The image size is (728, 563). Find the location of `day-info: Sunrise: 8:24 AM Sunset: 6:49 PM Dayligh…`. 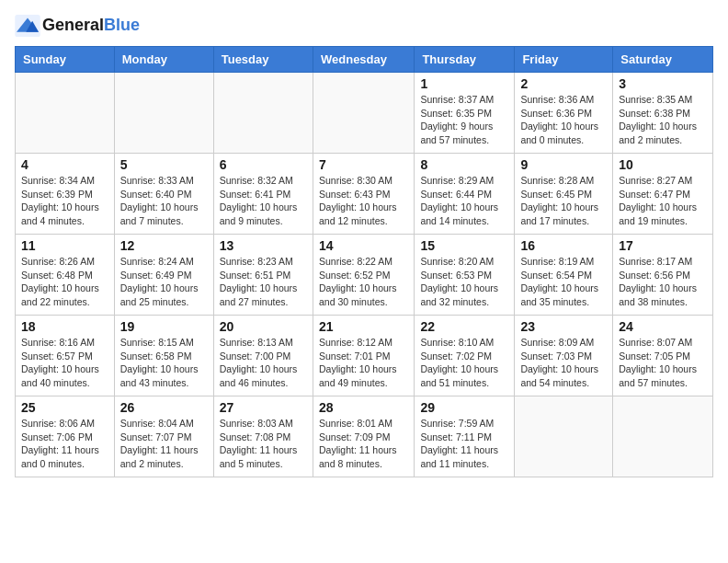

day-info: Sunrise: 8:24 AM Sunset: 6:49 PM Dayligh… is located at coordinates (164, 282).